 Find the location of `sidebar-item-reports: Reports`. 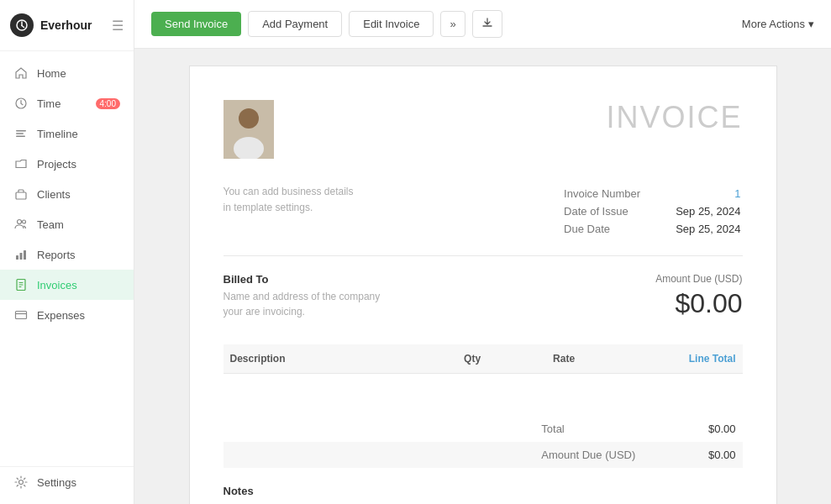

sidebar-item-reports: Reports is located at coordinates (67, 255).